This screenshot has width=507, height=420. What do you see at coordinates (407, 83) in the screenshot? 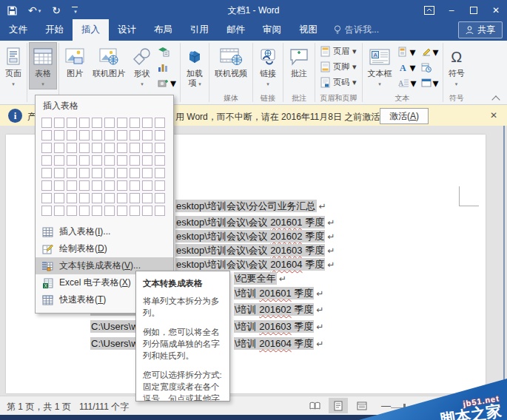
I see `drop-cap-icon: A▾` at bounding box center [407, 83].